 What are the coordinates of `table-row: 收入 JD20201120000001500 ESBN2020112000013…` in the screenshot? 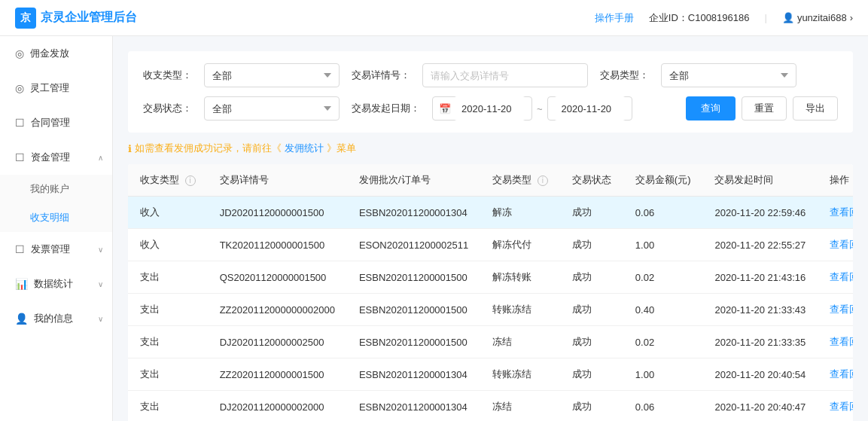 It's located at (491, 212).